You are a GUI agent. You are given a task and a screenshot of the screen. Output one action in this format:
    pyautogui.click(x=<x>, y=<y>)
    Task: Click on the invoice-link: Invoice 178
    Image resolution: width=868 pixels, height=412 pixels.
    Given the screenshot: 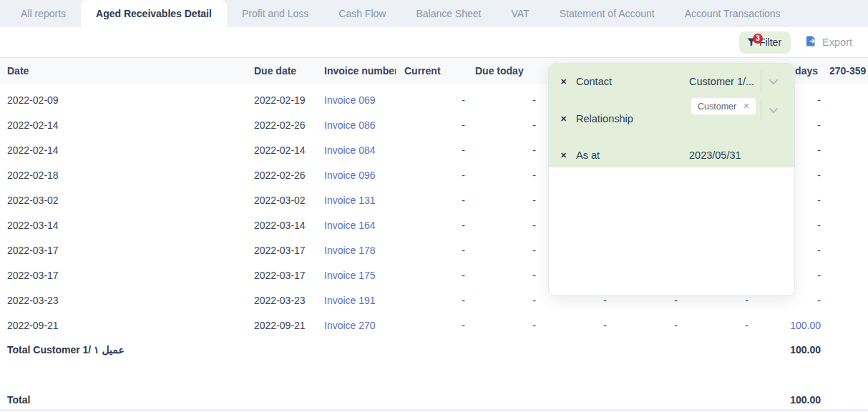 What is the action you would take?
    pyautogui.click(x=350, y=250)
    